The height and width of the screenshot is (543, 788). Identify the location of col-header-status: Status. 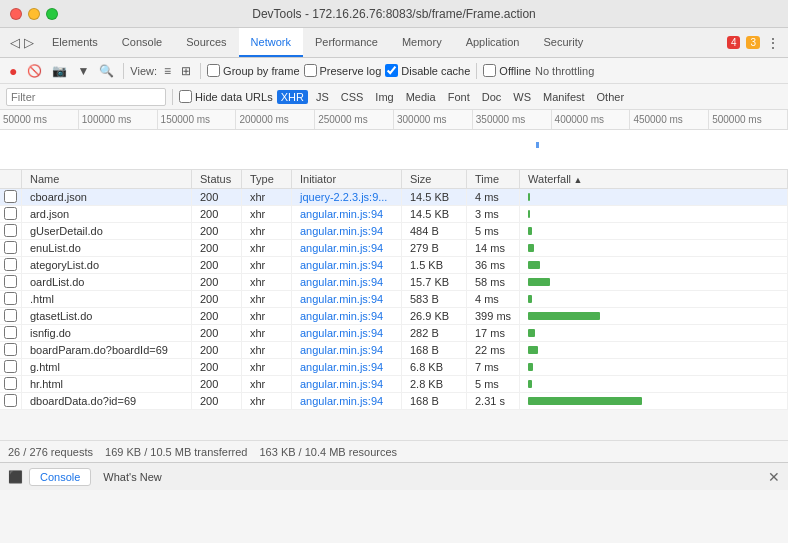
(217, 180).